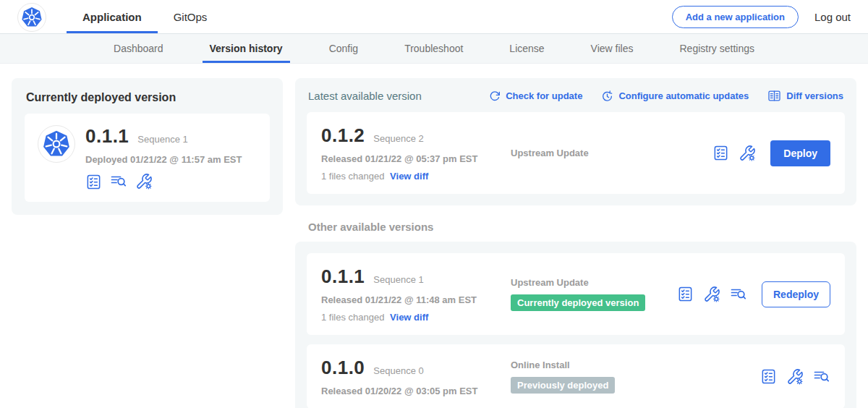 This screenshot has width=868, height=408. I want to click on release-info: 0.1.1 Sequence 1 Released 01/21/22 @ 11:…, so click(416, 294).